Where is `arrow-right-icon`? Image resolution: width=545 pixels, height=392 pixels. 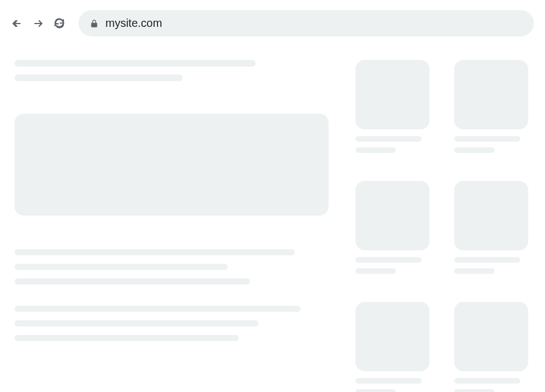 arrow-right-icon is located at coordinates (38, 24).